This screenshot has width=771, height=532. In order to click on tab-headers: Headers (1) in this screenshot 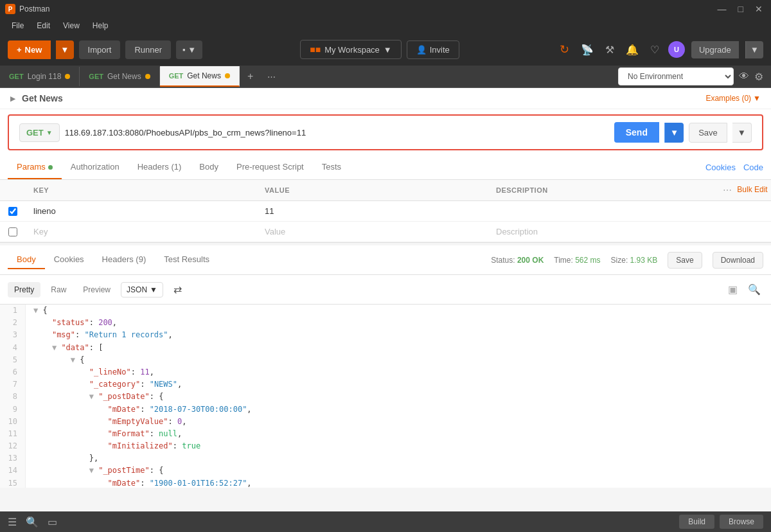, I will do `click(159, 167)`.